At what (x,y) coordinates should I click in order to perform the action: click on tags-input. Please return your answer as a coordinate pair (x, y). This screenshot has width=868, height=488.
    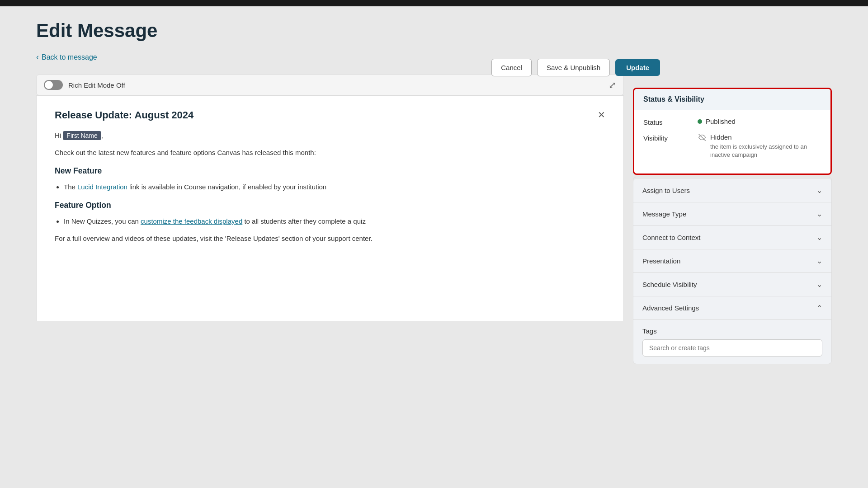
    Looking at the image, I should click on (732, 348).